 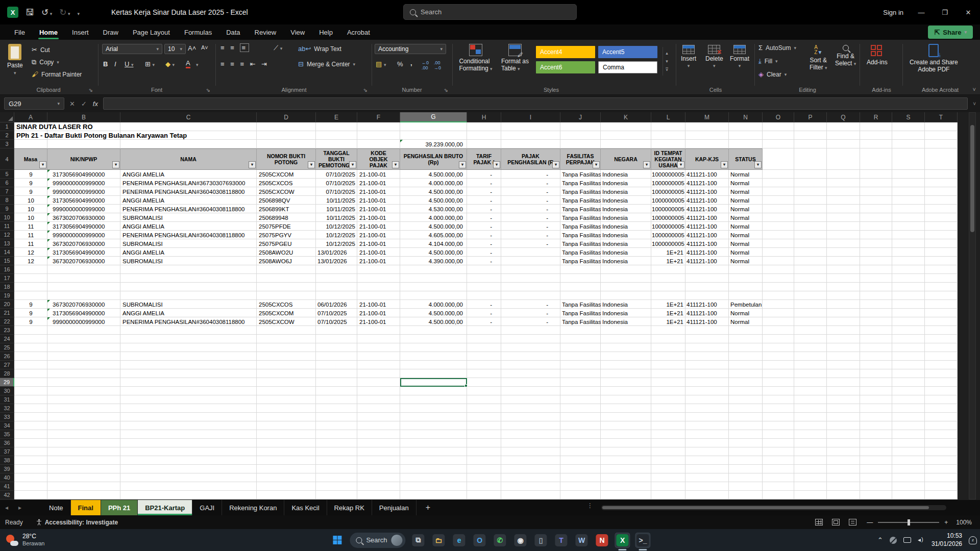 I want to click on clipboard-dialog-launcher-icon: ⇘, so click(x=91, y=90).